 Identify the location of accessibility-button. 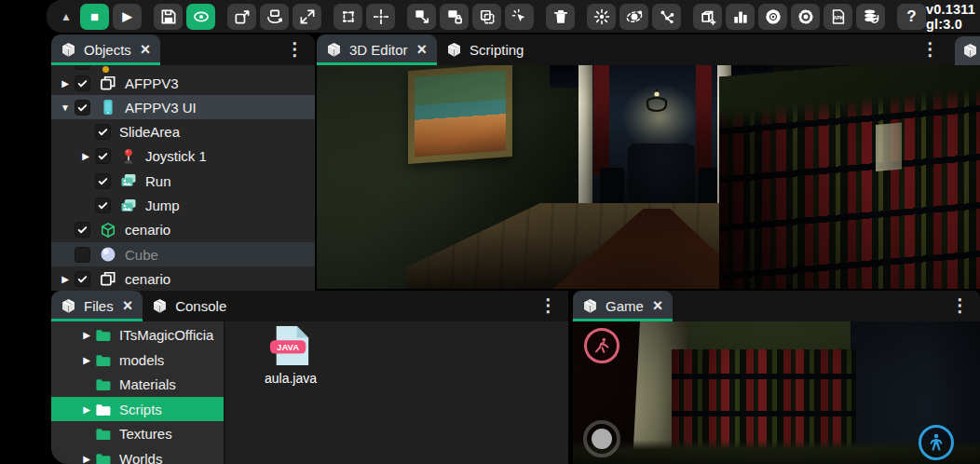
(936, 443).